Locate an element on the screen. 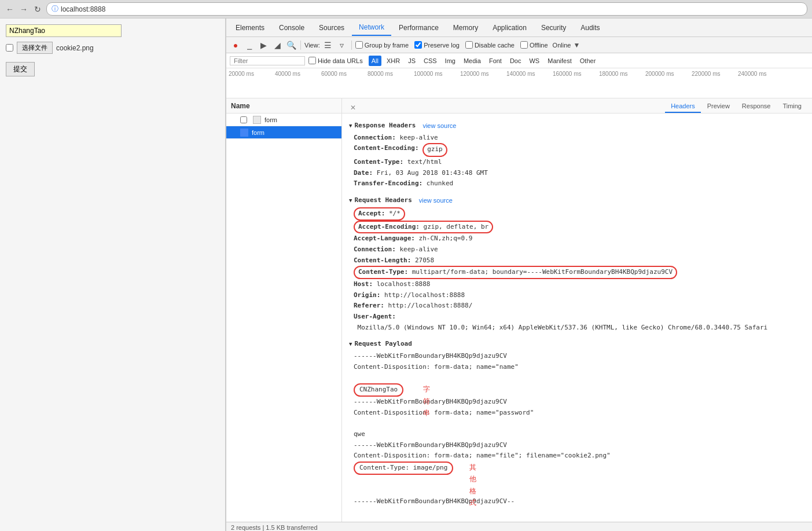  browser-chrome: ← → ↻ ⓘ localhost:8888 is located at coordinates (406, 9).